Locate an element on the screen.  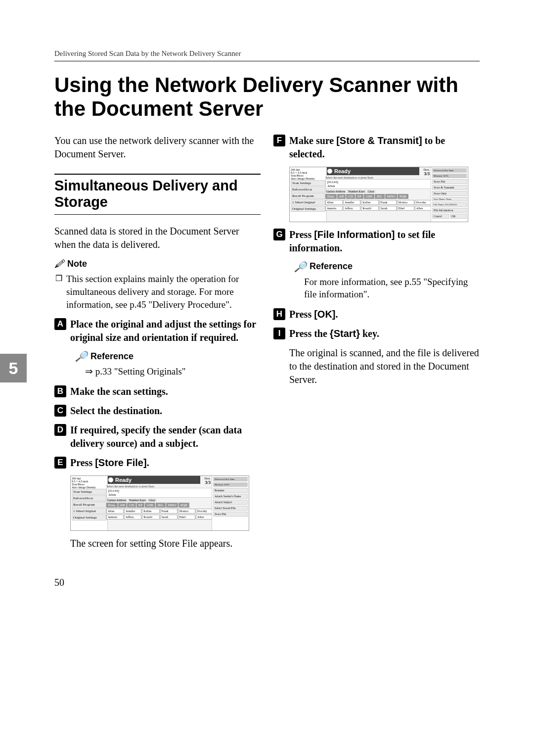
step-5-follow: The screen for setting Store File appear… is located at coordinates (165, 543).